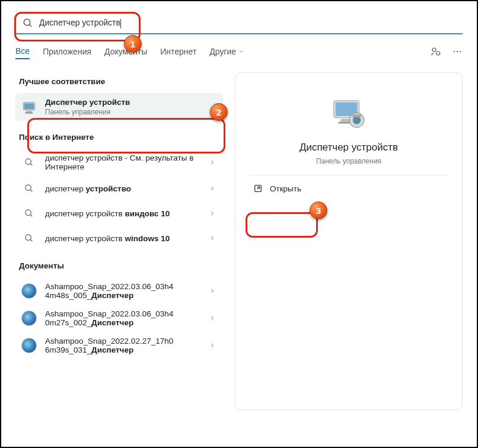 This screenshot has height=448, width=478. I want to click on web-result-0: диспетчер устройств - См. результаты в И…, so click(119, 162).